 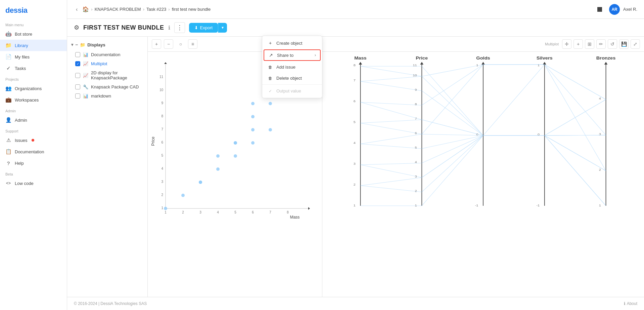 I want to click on svg-text: Price, so click(x=422, y=58).